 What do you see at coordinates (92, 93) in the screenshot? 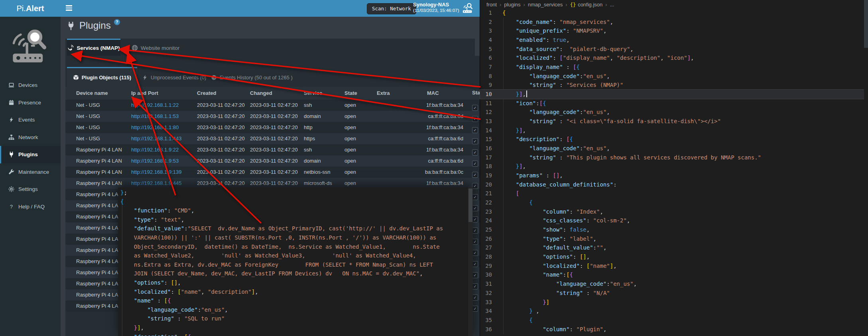
I see `col-device-name: Device name` at bounding box center [92, 93].